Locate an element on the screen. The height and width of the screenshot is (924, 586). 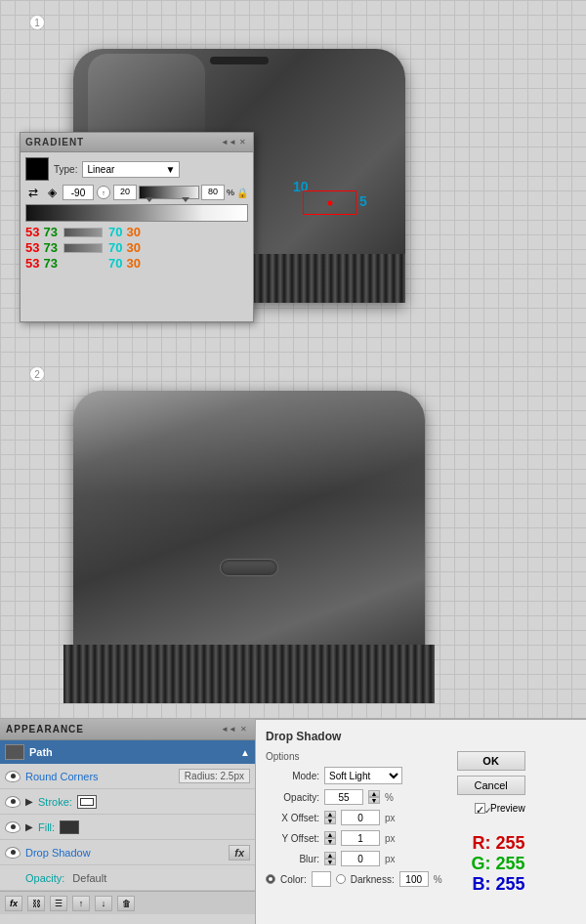
eye-icon-fill is located at coordinates (13, 827).